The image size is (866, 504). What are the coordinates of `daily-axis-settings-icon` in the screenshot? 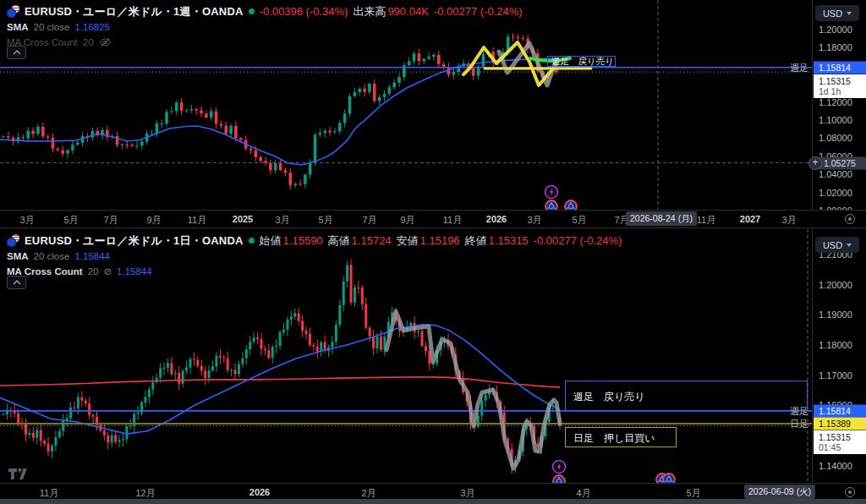 It's located at (850, 492).